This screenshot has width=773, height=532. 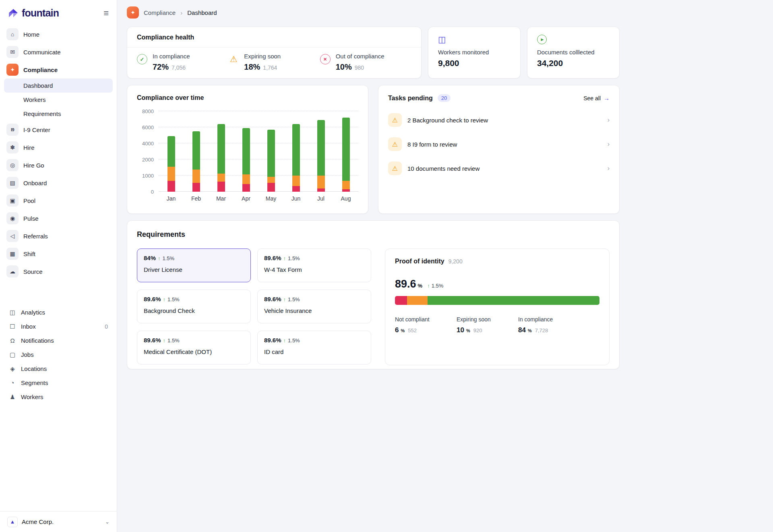 I want to click on stat-out-of-compliance: ✕ Out of compliance 10% 980, so click(x=366, y=62).